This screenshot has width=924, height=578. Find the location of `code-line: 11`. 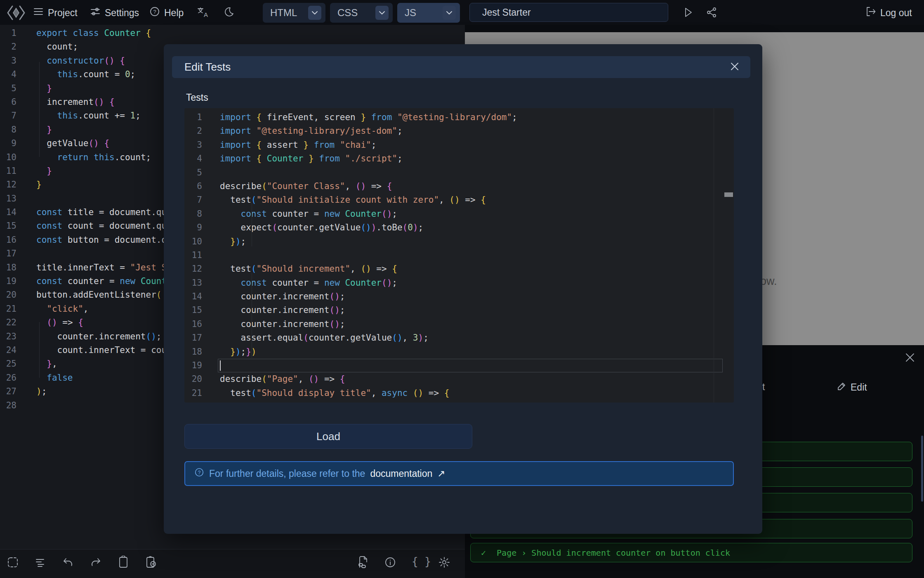

code-line: 11 is located at coordinates (459, 255).